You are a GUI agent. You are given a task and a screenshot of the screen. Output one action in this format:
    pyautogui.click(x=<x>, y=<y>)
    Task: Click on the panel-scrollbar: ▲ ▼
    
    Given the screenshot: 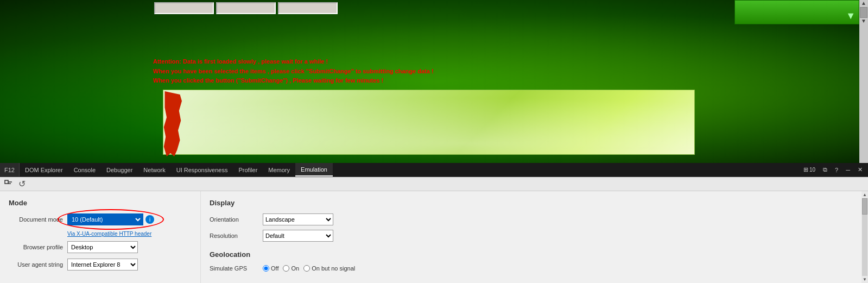 What is the action you would take?
    pyautogui.click(x=865, y=237)
    